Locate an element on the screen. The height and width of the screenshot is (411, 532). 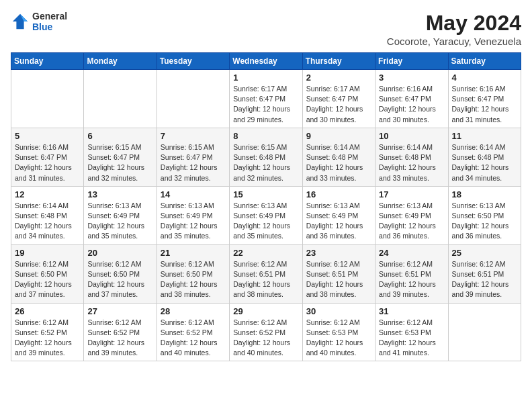
calendar-cell: 21Sunrise: 6:12 AM Sunset: 6:50 PM Dayli… is located at coordinates (193, 274).